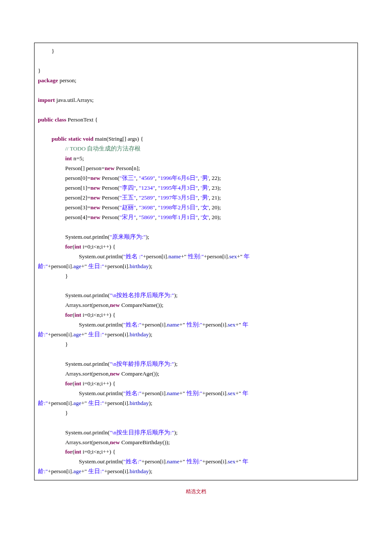  What do you see at coordinates (196, 374) in the screenshot?
I see `code-line: Arrays.sort(person,new CompareAge());` at bounding box center [196, 374].